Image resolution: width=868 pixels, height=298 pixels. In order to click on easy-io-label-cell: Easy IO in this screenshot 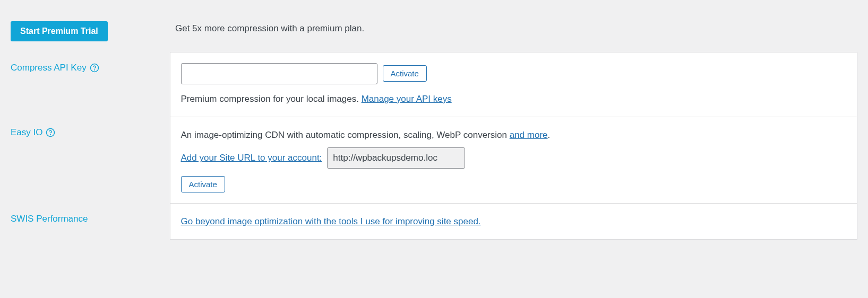, I will do `click(90, 160)`.